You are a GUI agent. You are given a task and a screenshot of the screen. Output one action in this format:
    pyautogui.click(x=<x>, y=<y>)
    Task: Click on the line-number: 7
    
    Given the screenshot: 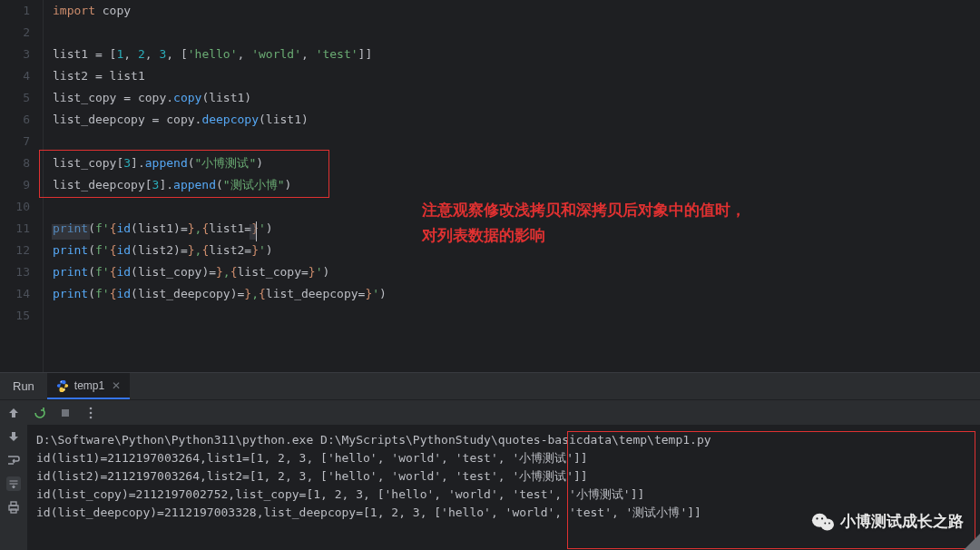 What is the action you would take?
    pyautogui.click(x=15, y=142)
    